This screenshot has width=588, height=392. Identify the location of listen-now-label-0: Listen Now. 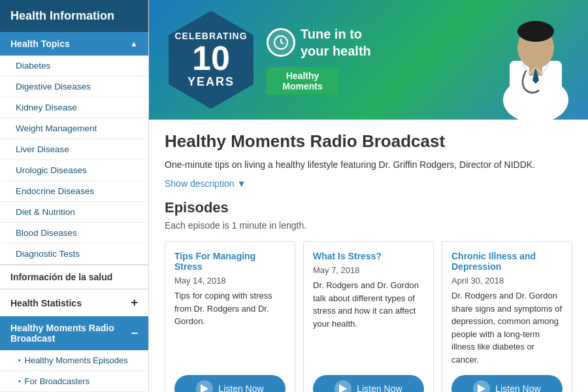
(240, 388).